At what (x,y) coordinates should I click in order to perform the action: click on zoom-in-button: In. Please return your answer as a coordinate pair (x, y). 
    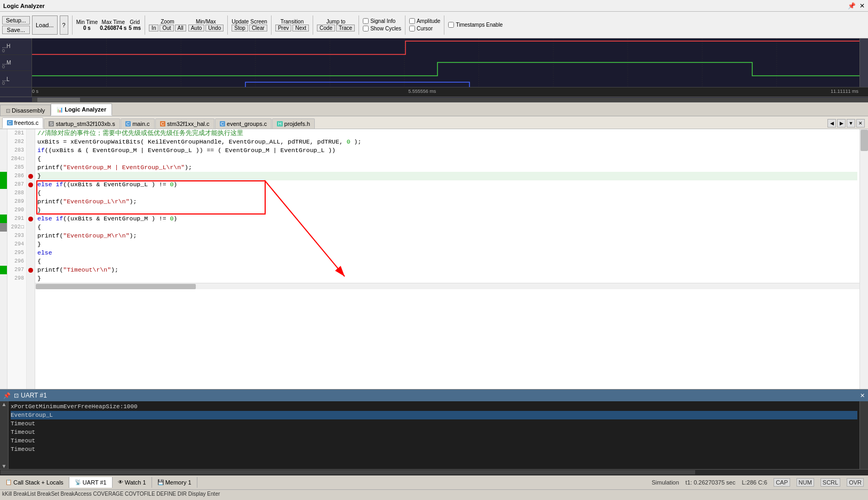
    Looking at the image, I should click on (154, 28).